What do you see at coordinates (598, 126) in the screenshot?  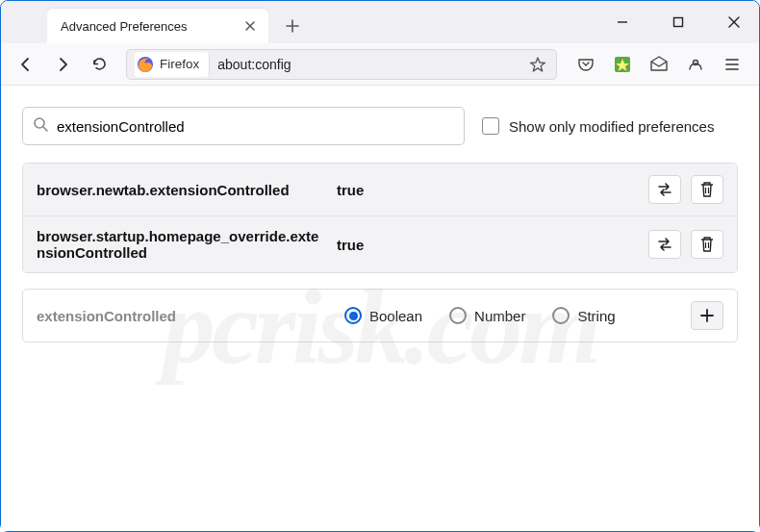 I see `show-modified-checkbox: Show only modified preferences` at bounding box center [598, 126].